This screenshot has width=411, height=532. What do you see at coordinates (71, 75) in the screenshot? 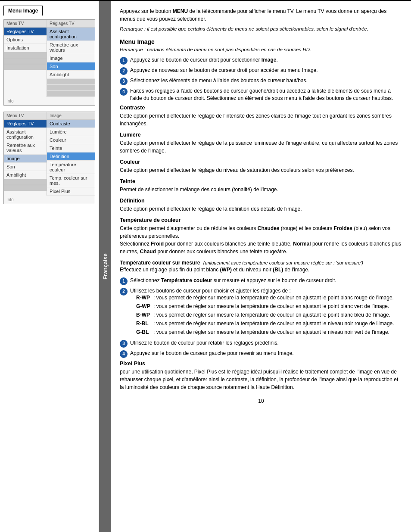
I see `menu1-right-item-4: Ambilight` at bounding box center [71, 75].